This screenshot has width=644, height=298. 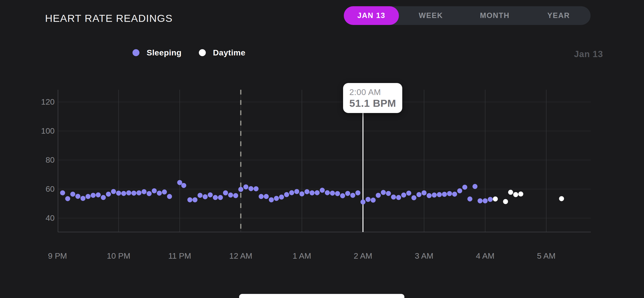 What do you see at coordinates (372, 103) in the screenshot?
I see `tooltip-value: 51.1 BPM` at bounding box center [372, 103].